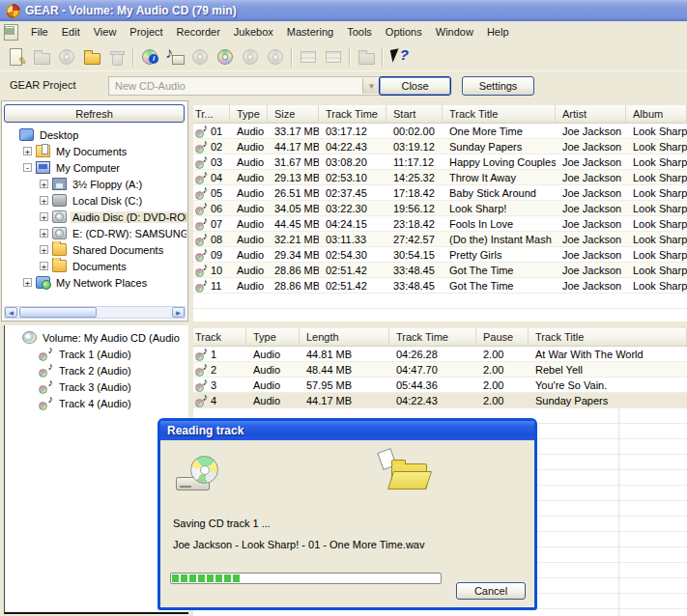 Image resolution: width=687 pixels, height=616 pixels. Describe the element at coordinates (200, 57) in the screenshot. I see `erase-cd-icon` at that location.